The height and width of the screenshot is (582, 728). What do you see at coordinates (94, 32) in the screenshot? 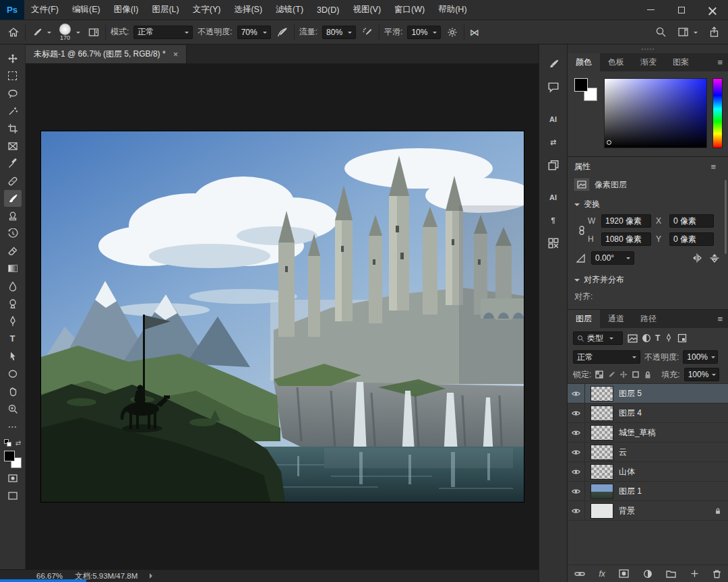
I see `toggle-brush-panel-icon` at bounding box center [94, 32].